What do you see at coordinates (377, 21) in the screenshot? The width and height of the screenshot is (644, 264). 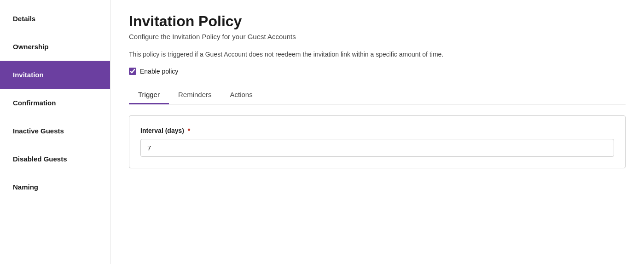 I see `page-title: Invitation Policy` at bounding box center [377, 21].